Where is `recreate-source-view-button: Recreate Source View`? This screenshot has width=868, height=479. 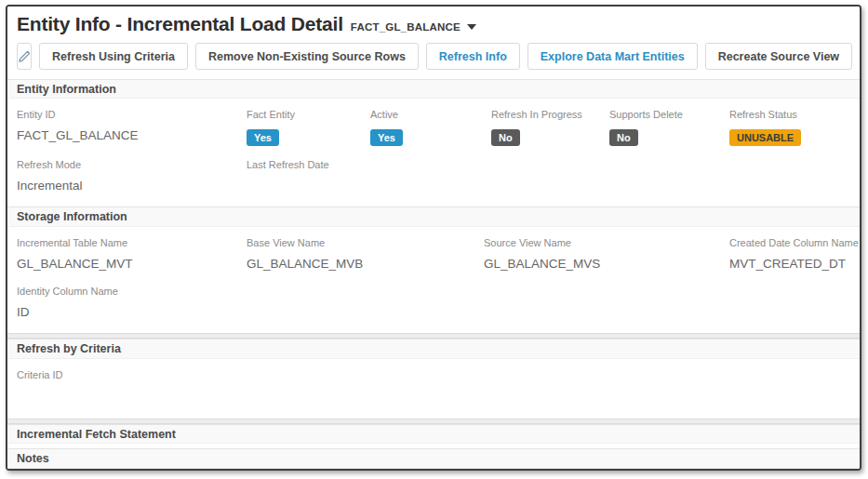 recreate-source-view-button: Recreate Source View is located at coordinates (779, 56).